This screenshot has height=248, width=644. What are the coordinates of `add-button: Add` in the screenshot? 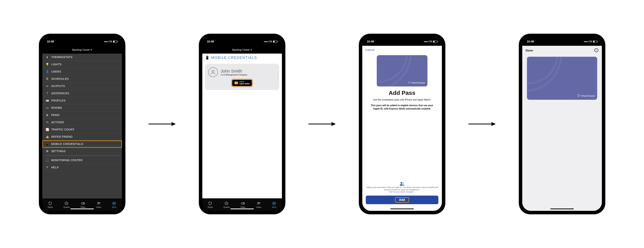 It's located at (402, 200).